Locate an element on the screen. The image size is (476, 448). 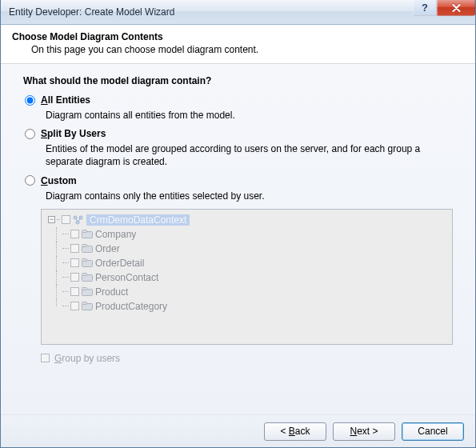
radio-all-entities is located at coordinates (30, 101).